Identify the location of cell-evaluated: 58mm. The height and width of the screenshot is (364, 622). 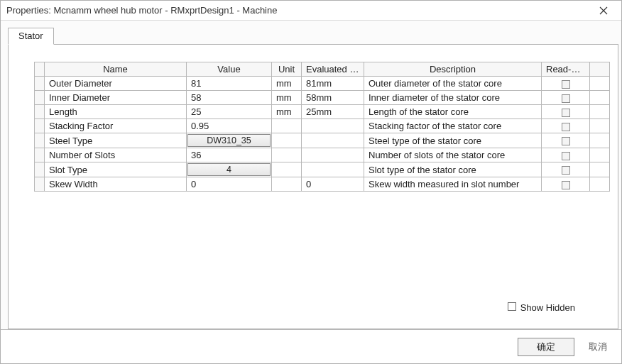
(333, 98).